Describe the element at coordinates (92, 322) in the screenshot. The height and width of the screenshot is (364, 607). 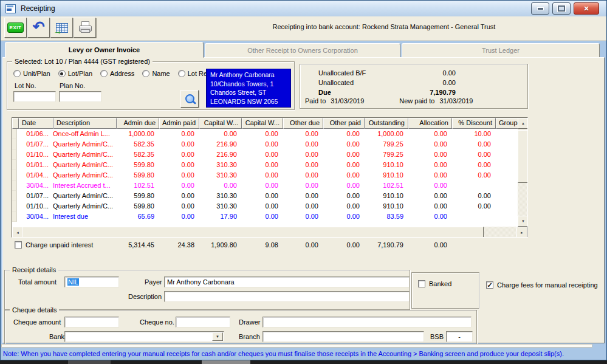
I see `cheque-amount-input` at that location.